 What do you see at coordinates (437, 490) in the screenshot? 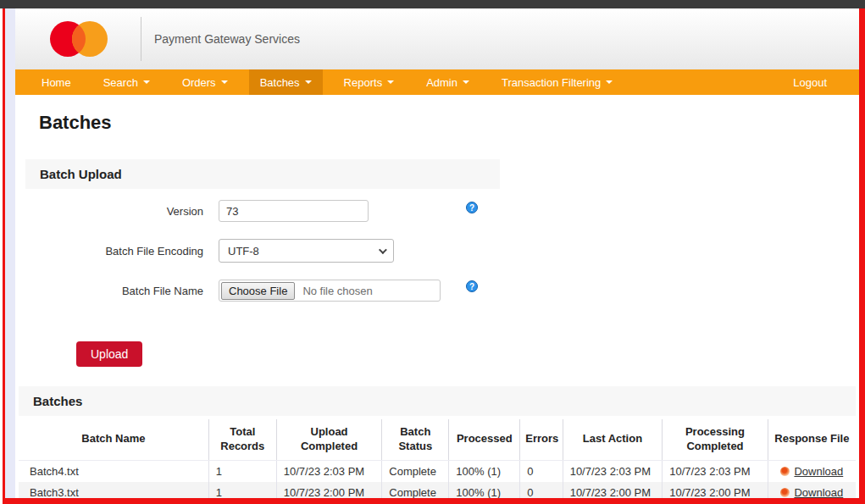
I see `table-row: Batch3.txt 1 10/7/23 2:00 PM Complete 10…` at bounding box center [437, 490].